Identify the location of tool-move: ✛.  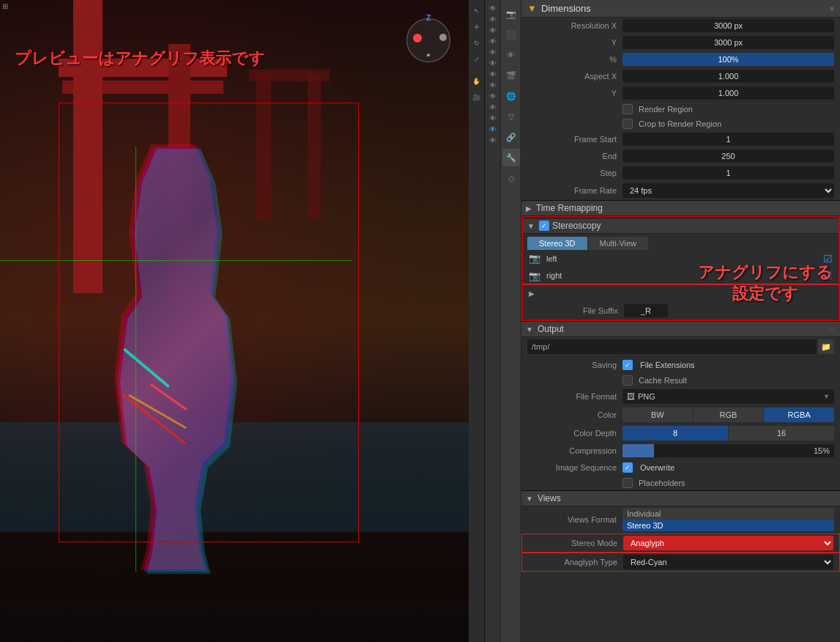
(477, 27).